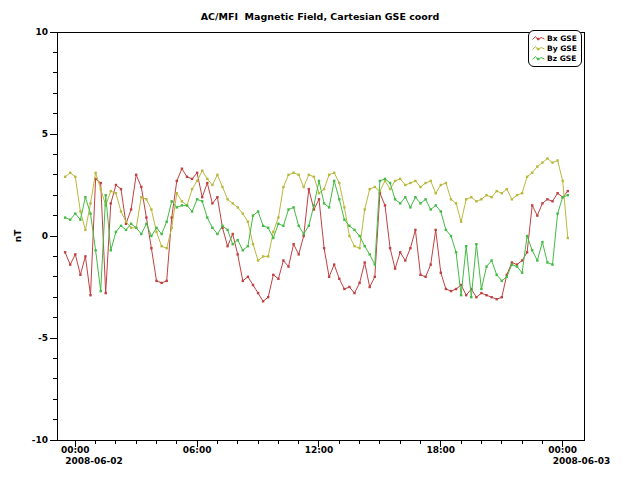  What do you see at coordinates (555, 48) in the screenshot?
I see `legend: Bx GSE By GSE Bz GSE` at bounding box center [555, 48].